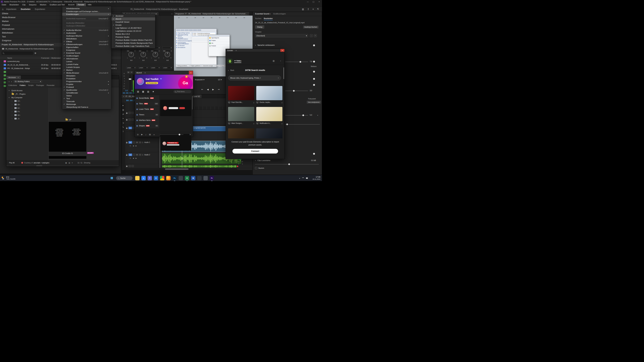 The image size is (644, 362). Describe the element at coordinates (17, 53) in the screenshot. I see `project-search-input` at that location.